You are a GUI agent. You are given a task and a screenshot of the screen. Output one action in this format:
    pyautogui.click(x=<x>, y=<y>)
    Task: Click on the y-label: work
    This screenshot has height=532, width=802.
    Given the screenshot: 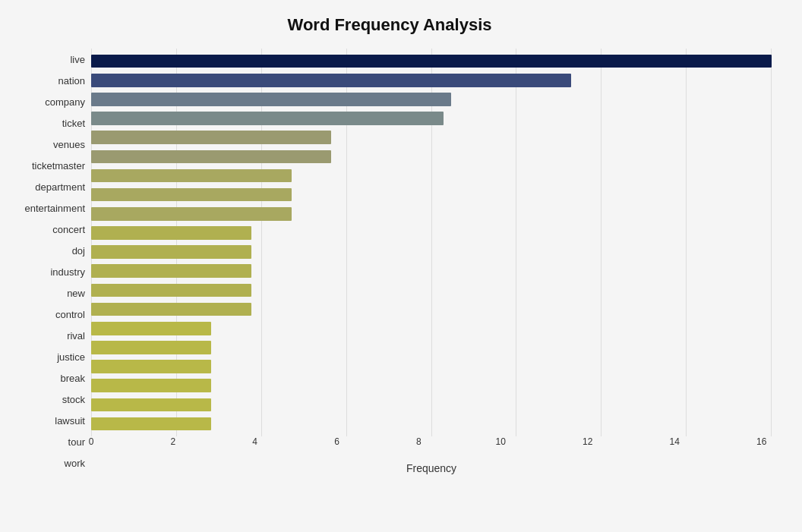 What is the action you would take?
    pyautogui.click(x=74, y=463)
    